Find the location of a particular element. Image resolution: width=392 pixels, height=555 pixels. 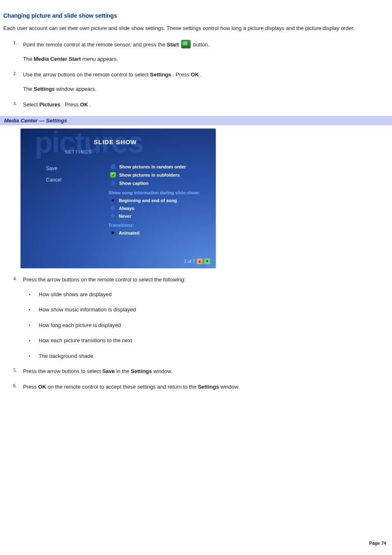

step-number: 3. is located at coordinates (15, 104).